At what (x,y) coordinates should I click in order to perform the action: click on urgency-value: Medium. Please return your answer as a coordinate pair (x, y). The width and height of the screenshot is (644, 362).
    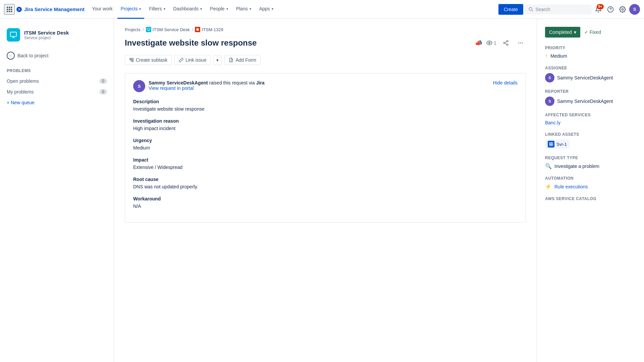
    Looking at the image, I should click on (325, 148).